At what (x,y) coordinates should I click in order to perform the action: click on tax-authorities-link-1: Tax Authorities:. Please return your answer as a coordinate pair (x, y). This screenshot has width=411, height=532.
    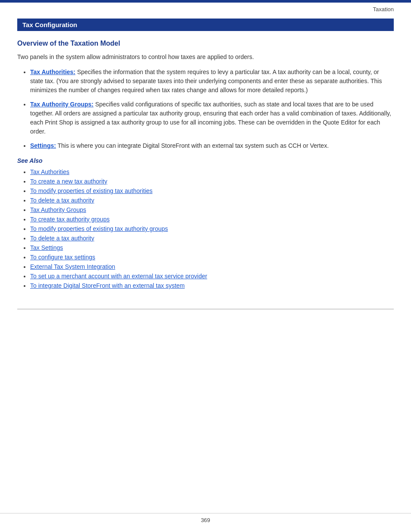
    Looking at the image, I should click on (53, 72).